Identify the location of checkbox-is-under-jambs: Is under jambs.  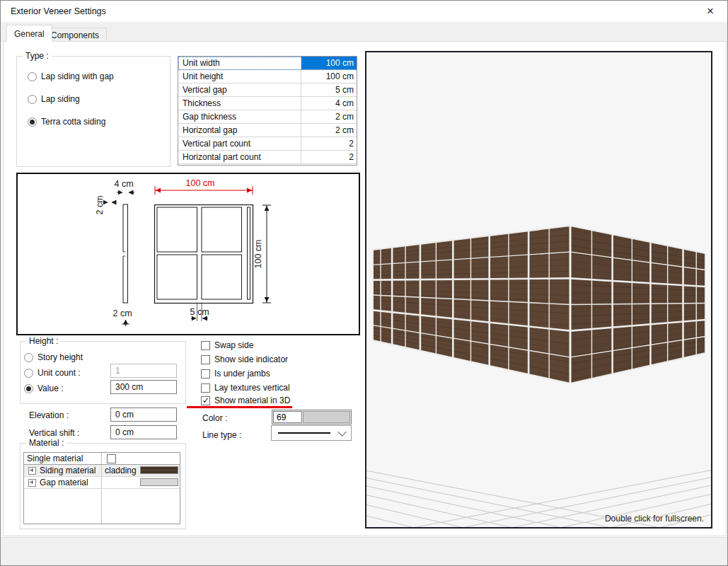
(236, 374).